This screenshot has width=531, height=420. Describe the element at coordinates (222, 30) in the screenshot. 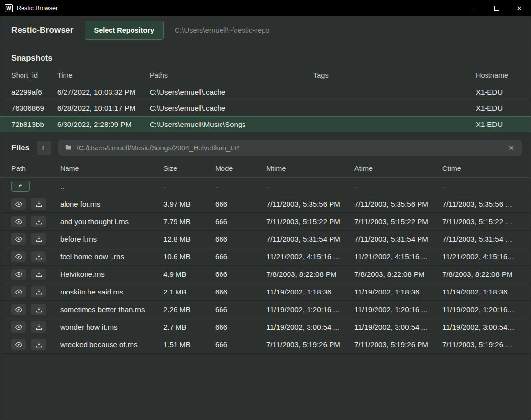

I see `repository-path: C:\Users\emuell\~\restic-repo` at that location.